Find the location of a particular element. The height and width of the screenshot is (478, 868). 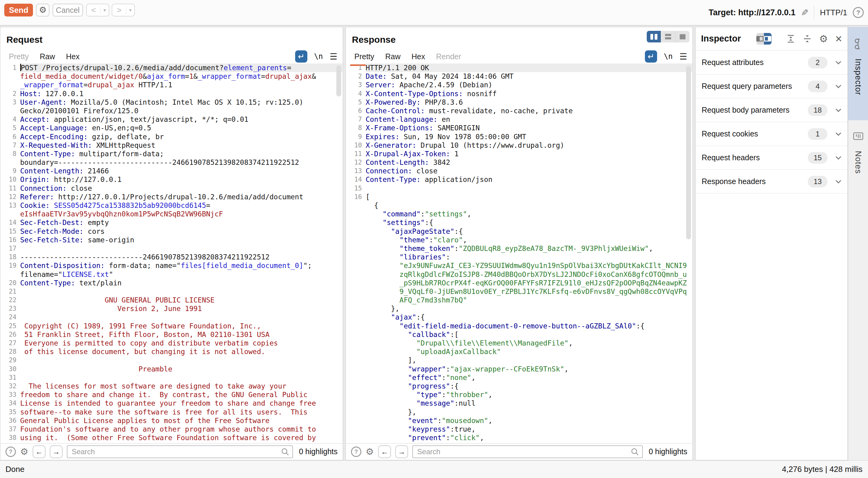

code-row: filename="LICENSE.txt" is located at coordinates (172, 274).